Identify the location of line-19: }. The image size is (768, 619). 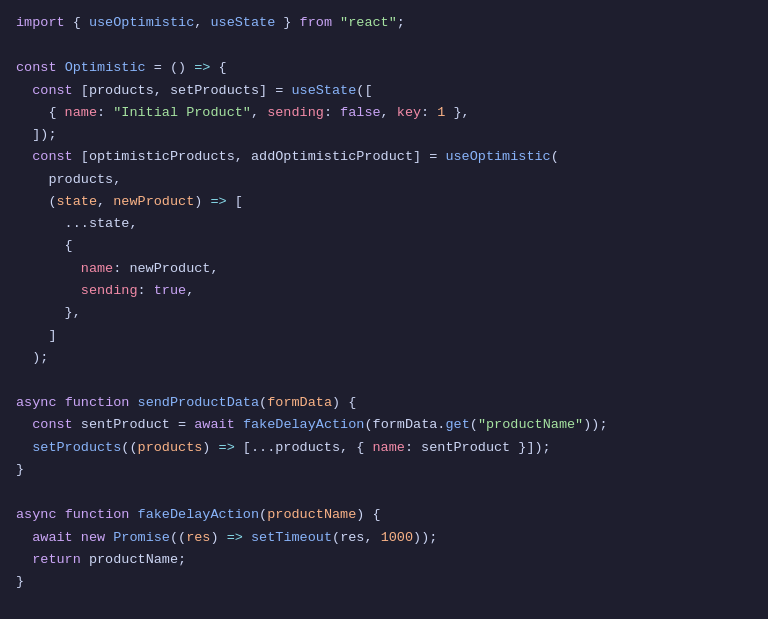
(384, 470).